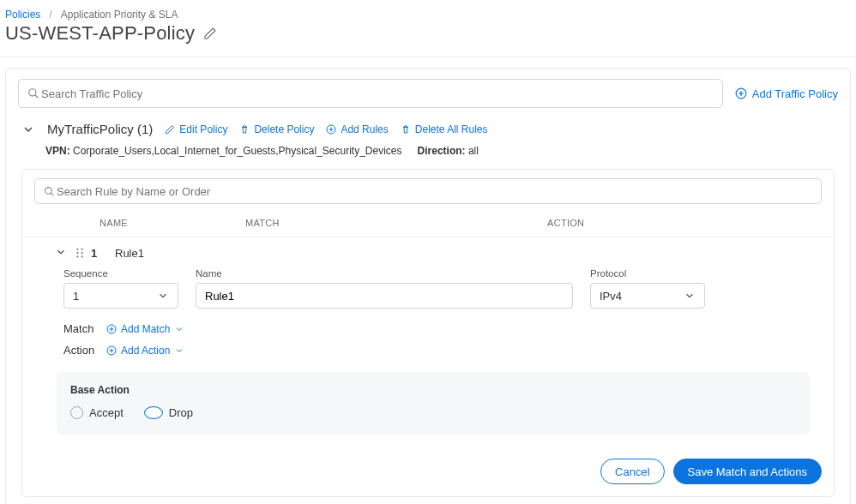 The image size is (856, 504). I want to click on column-header-match: MATCH, so click(396, 223).